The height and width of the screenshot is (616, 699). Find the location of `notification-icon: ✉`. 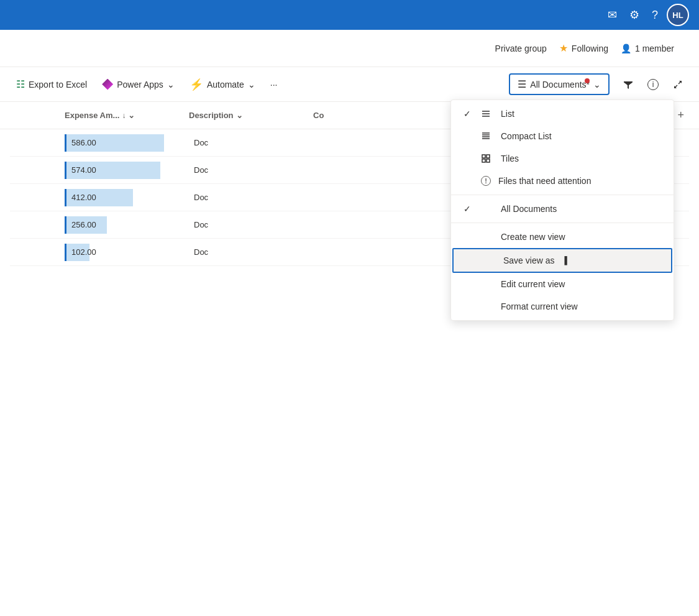

notification-icon: ✉ is located at coordinates (613, 15).